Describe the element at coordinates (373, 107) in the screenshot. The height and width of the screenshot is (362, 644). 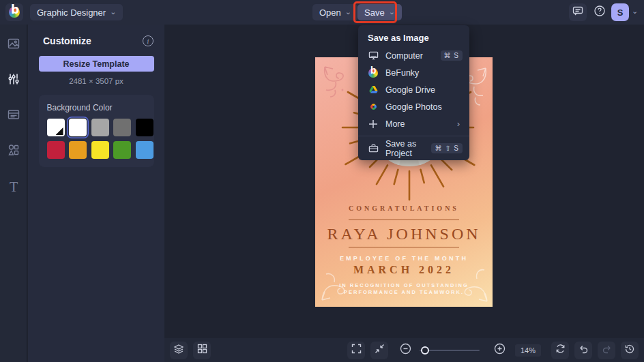
I see `google-photos-icon` at that location.